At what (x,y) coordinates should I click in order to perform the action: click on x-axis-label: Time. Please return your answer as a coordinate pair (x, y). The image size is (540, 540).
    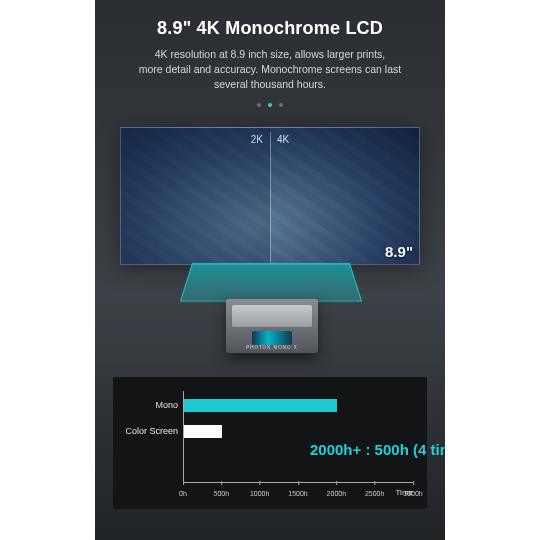
    Looking at the image, I should click on (404, 492).